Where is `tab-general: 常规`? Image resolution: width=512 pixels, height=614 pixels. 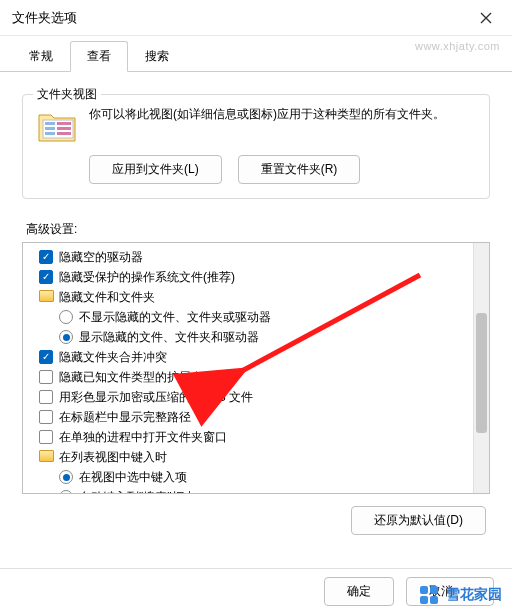
tab-general: 常规 is located at coordinates (41, 56).